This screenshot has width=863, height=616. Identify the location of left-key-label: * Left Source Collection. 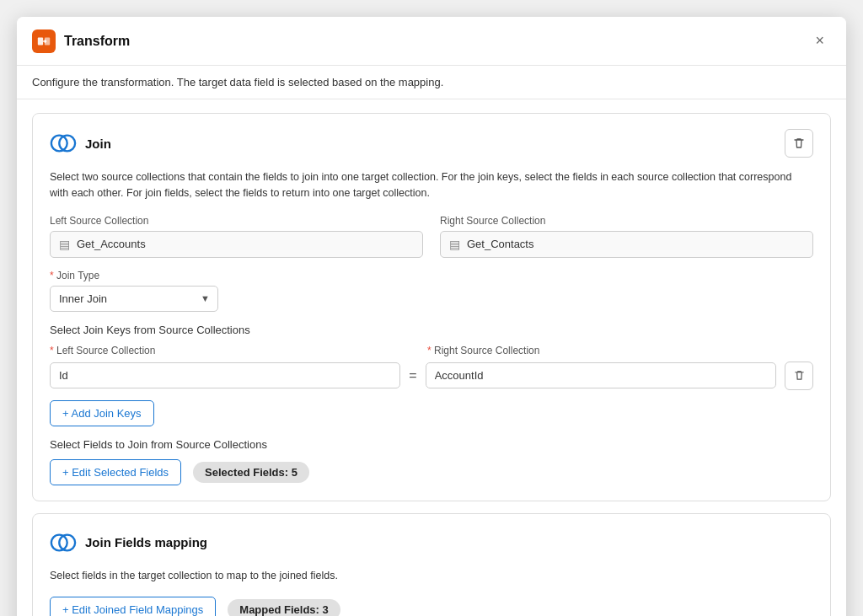
(223, 351).